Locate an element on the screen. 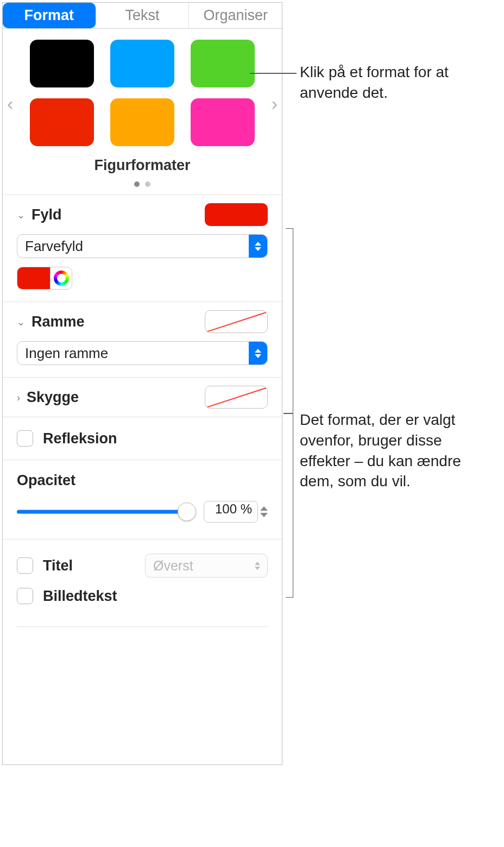  border-title: Ramme is located at coordinates (118, 322).